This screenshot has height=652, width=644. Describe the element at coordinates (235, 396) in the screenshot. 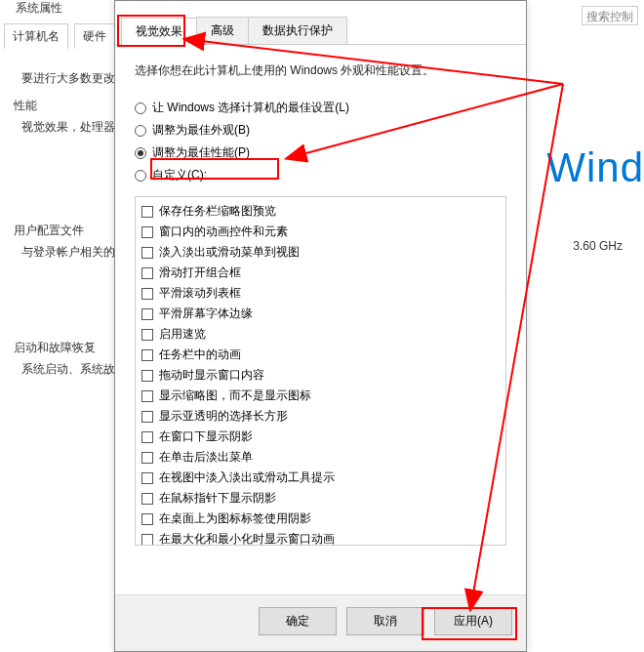

I see `check-label: 显示缩略图，而不是显示图标` at that location.